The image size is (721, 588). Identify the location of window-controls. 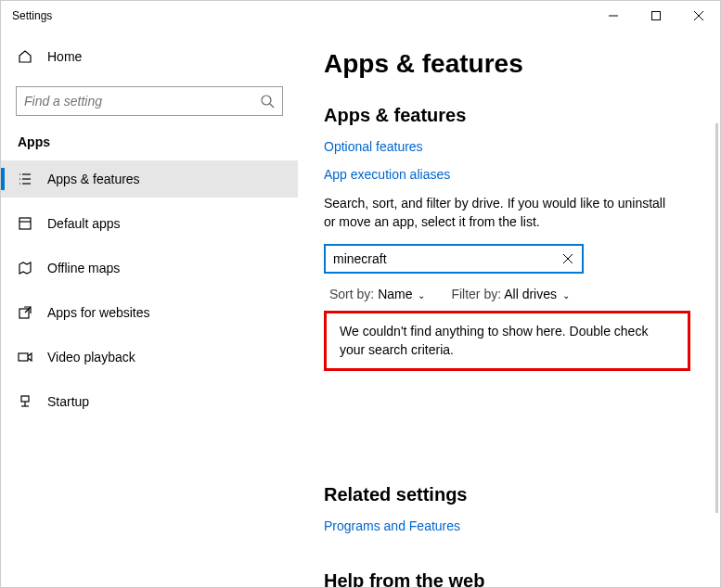
(656, 16).